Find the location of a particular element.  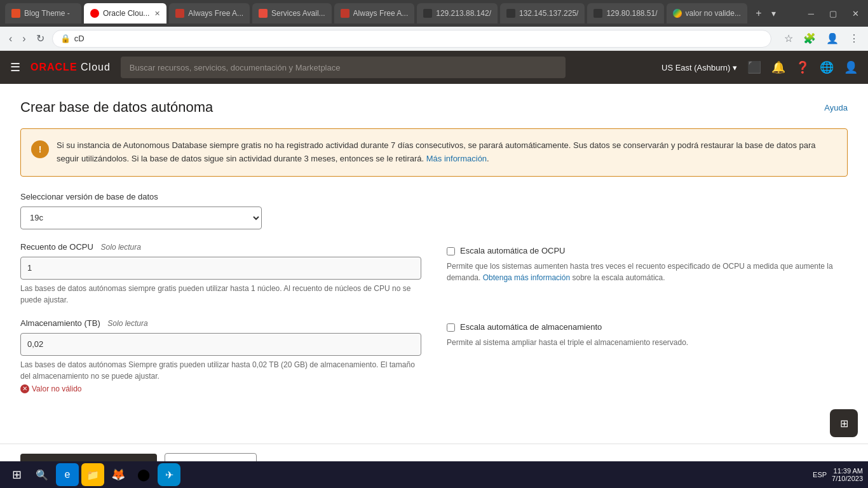

storage-autoscale-checkbox is located at coordinates (451, 328).